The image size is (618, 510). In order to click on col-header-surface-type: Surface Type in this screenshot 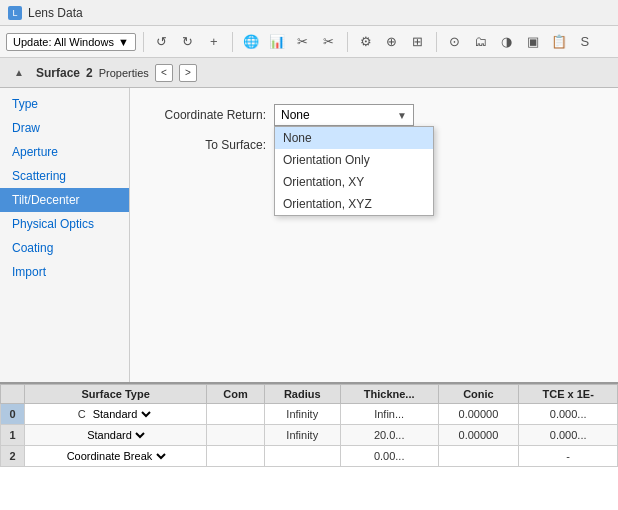, I will do `click(116, 394)`.